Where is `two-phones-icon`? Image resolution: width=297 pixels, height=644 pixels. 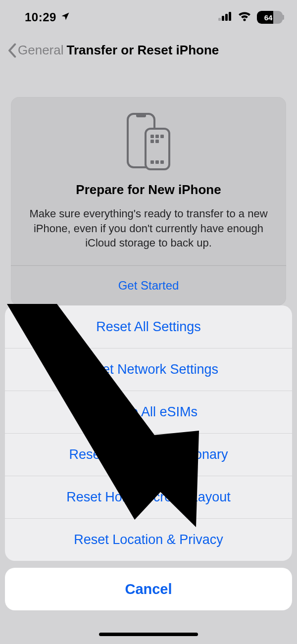 two-phones-icon is located at coordinates (148, 142).